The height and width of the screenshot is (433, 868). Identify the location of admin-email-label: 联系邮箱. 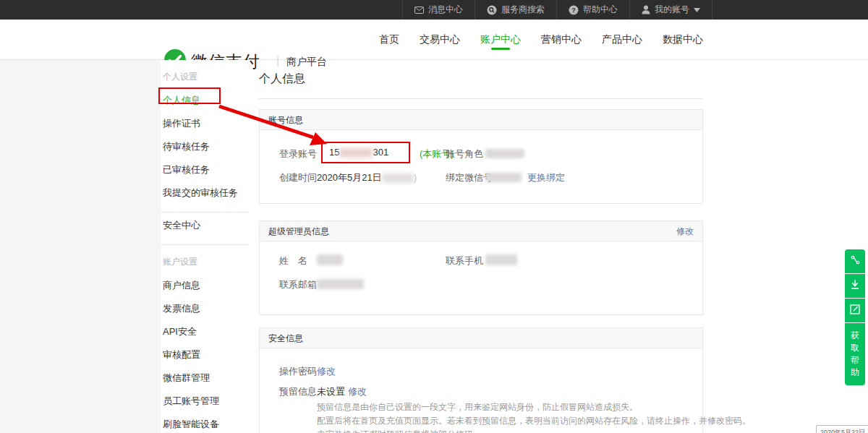
(298, 285).